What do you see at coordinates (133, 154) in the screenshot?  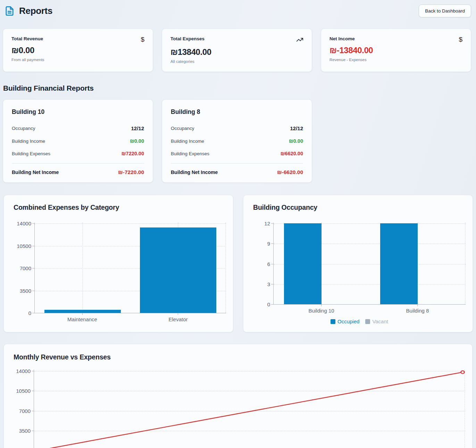 I see `expenses-value: ₪7220.00` at bounding box center [133, 154].